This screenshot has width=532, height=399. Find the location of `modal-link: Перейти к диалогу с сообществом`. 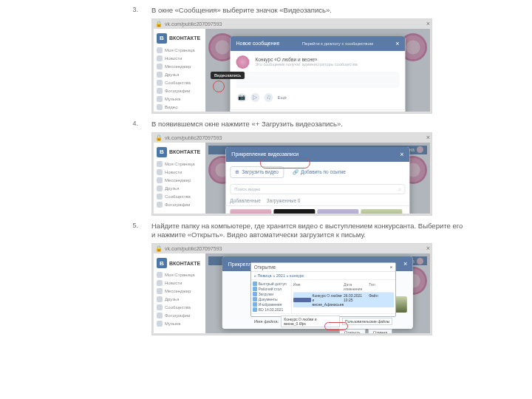

modal-link: Перейти к диалогу с сообществом is located at coordinates (338, 44).